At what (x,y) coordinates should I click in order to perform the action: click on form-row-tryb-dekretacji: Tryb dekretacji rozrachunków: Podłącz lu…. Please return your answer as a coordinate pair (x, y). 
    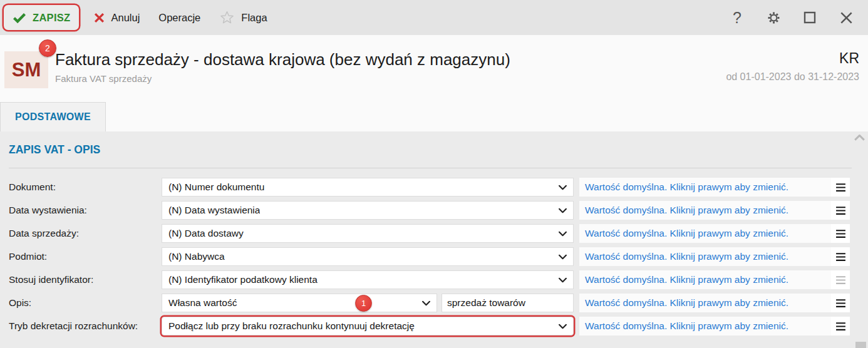
    Looking at the image, I should click on (430, 326).